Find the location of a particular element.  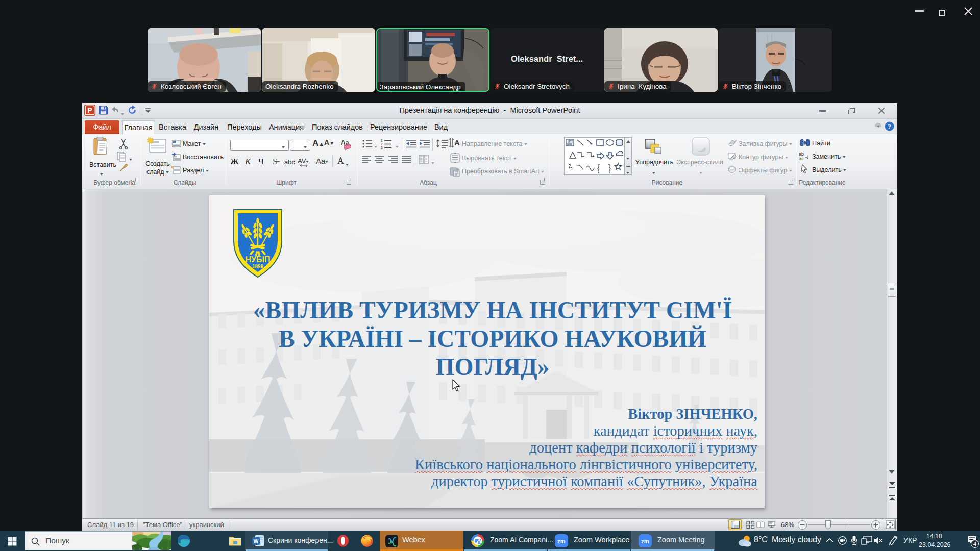

svg-text: 1898 is located at coordinates (258, 266).